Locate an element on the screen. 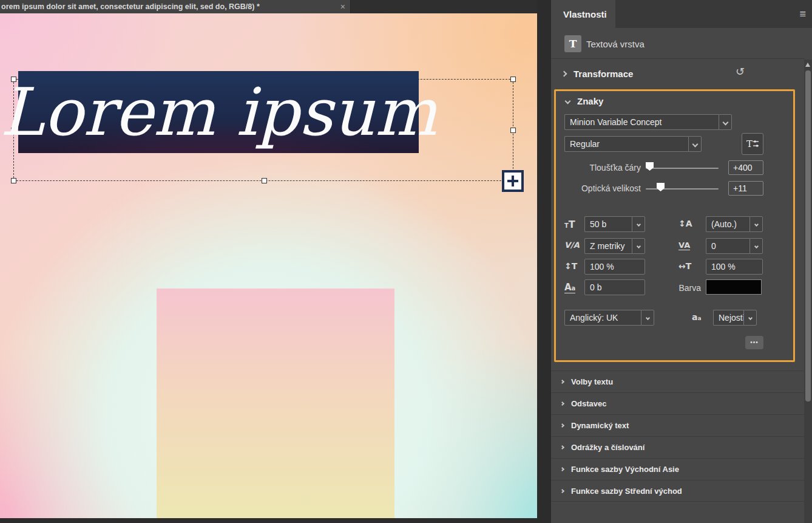 This screenshot has height=523, width=812. font-style-select: Regular is located at coordinates (633, 144).